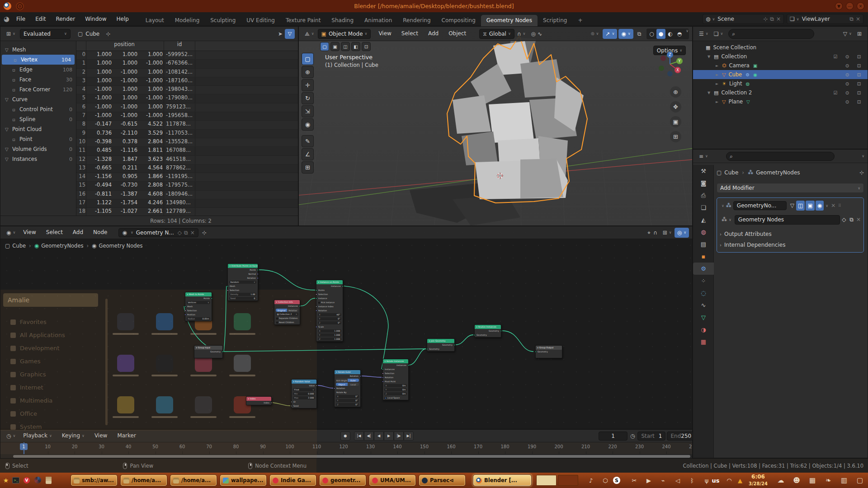 This screenshot has height=488, width=868. Describe the element at coordinates (680, 436) in the screenshot. I see `frame-end-field: End250` at that location.